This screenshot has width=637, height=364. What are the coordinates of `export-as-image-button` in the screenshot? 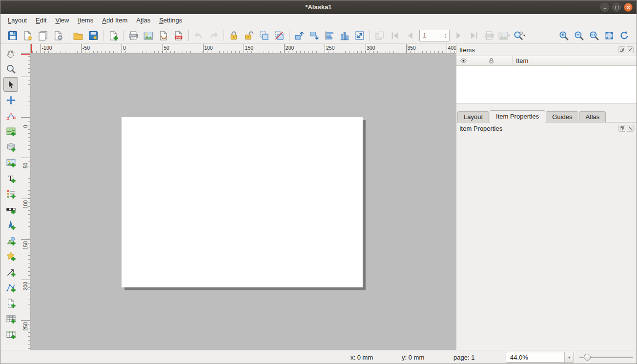 It's located at (148, 36).